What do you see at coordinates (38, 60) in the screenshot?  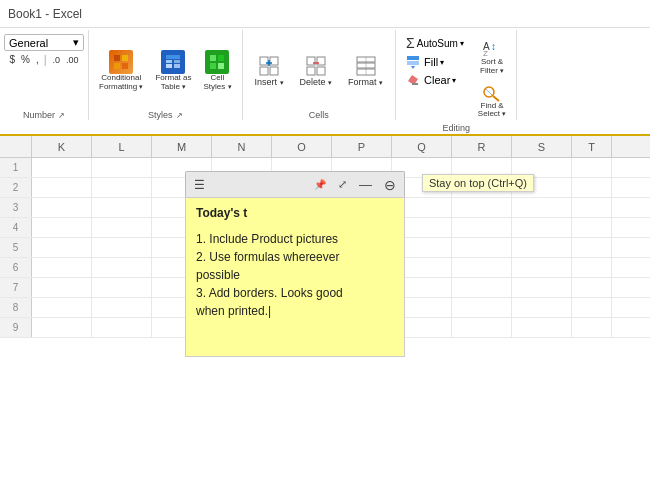 I see `comma-btn: ,` at bounding box center [38, 60].